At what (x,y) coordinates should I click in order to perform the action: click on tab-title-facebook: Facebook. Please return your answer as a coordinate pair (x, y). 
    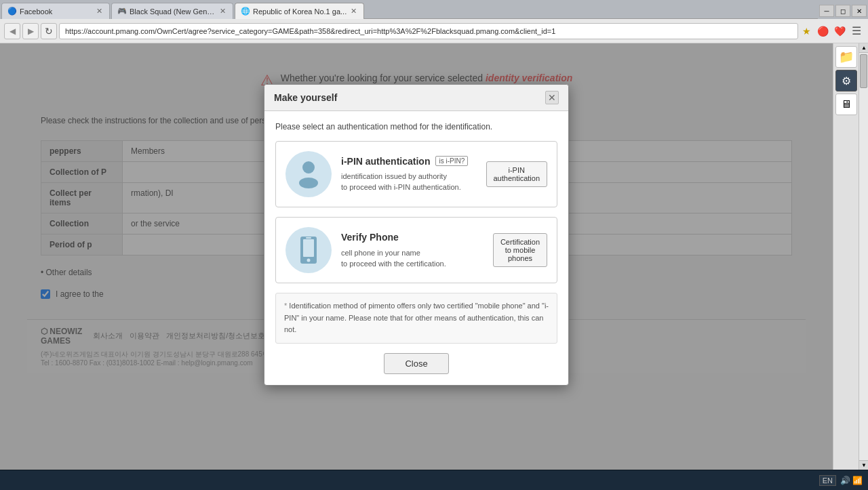
    Looking at the image, I should click on (56, 12).